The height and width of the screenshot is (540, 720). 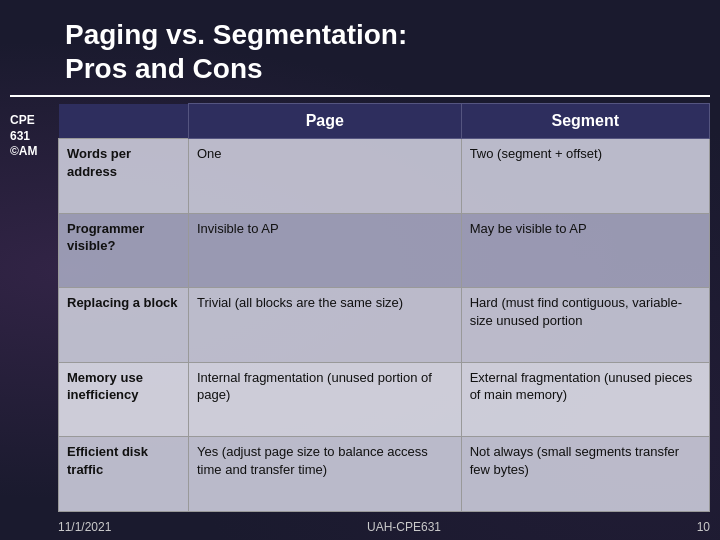 I want to click on table-row: Words per addressOneTwo (segment + offse…, so click(x=384, y=176).